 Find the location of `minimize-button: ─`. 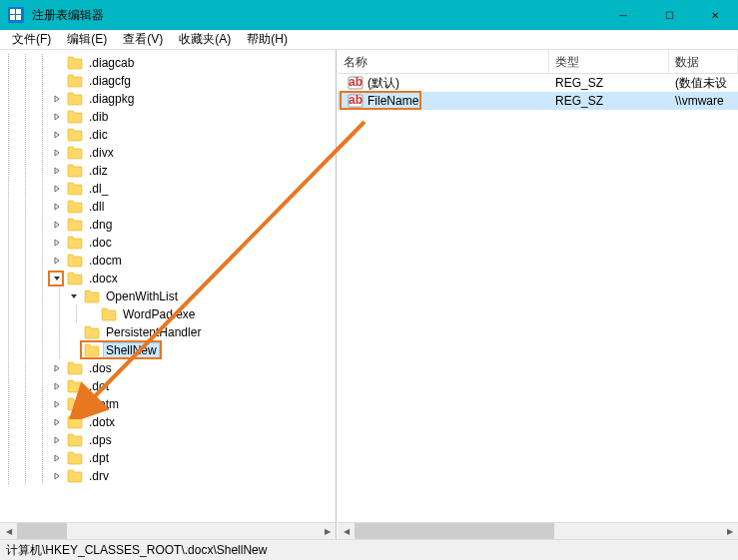

minimize-button: ─ is located at coordinates (623, 15).